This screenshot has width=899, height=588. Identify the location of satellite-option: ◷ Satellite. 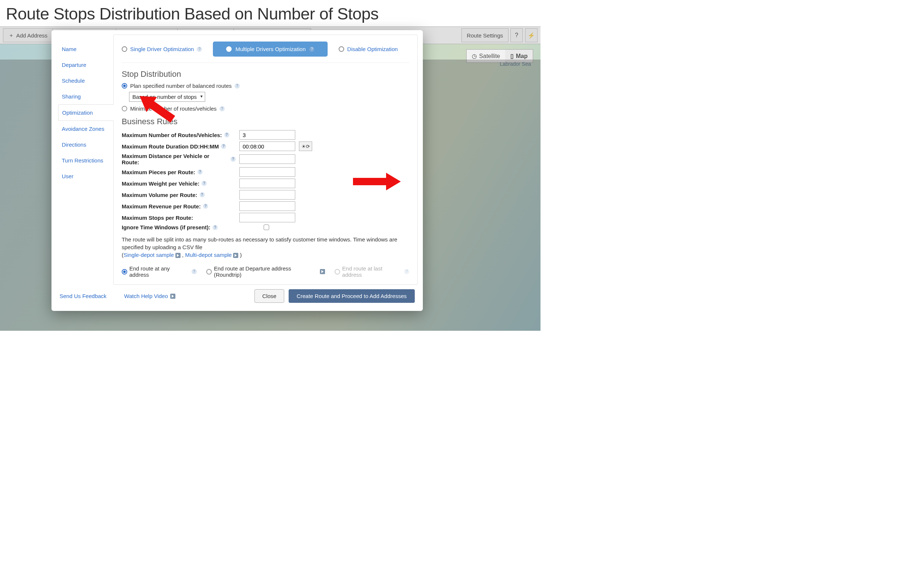
(486, 56).